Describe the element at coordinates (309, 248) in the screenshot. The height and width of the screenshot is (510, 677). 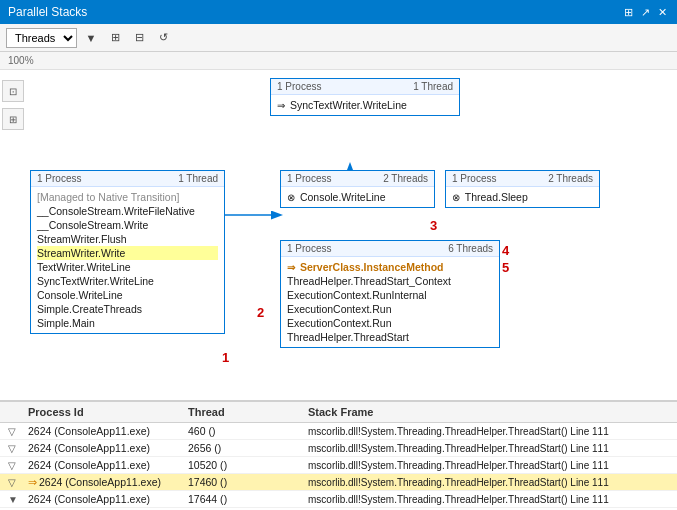
I see `box-bottom-process: 1 Process` at that location.